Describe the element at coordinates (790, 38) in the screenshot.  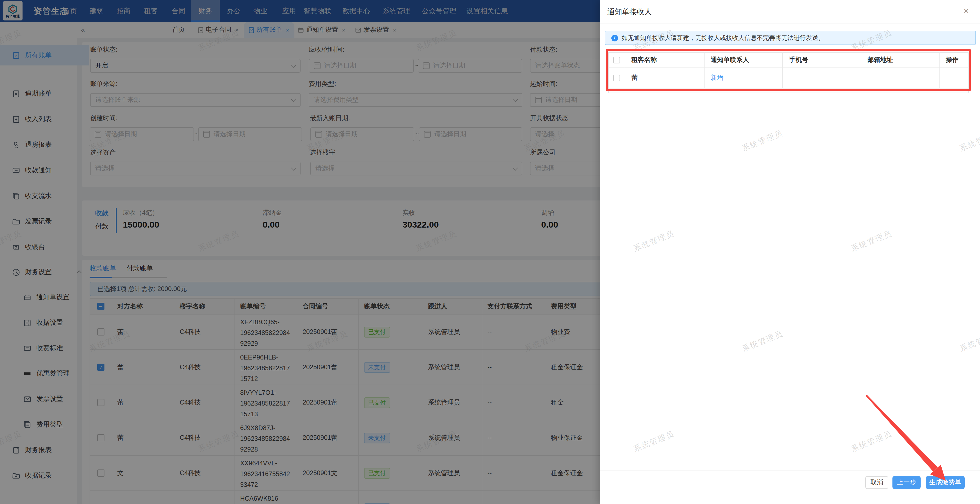
I see `drawer-info-alert: i 如无通知单接收人请新建，无接收人或接收人信息不完善将无法进行发送。` at that location.